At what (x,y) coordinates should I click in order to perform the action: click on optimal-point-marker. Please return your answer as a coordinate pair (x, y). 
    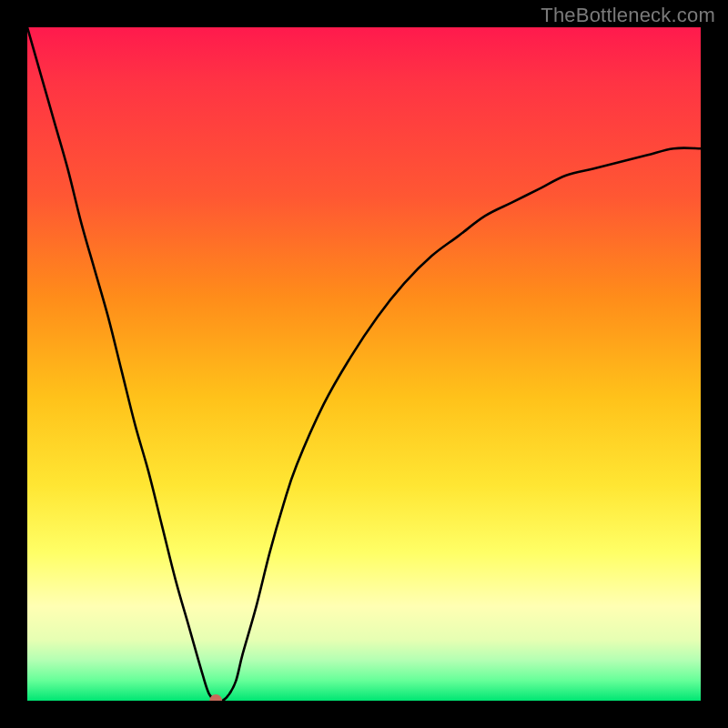
    Looking at the image, I should click on (216, 697).